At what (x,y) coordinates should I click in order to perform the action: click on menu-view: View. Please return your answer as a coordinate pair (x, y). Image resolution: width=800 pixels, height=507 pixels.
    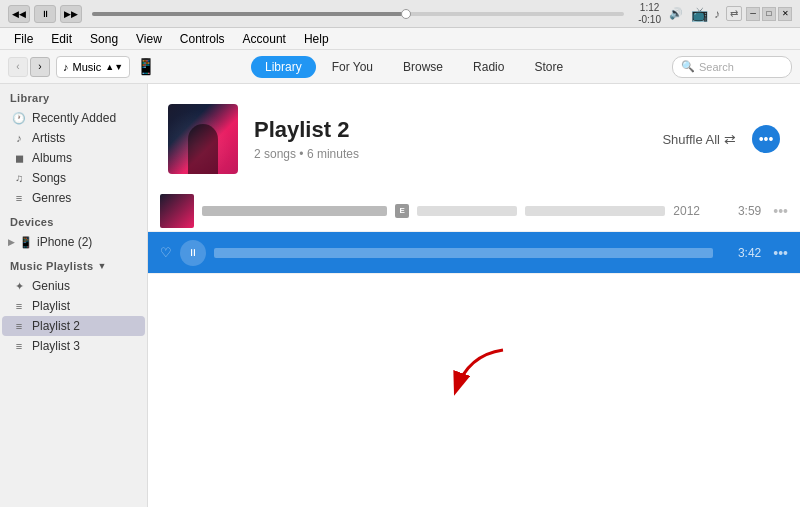
    Looking at the image, I should click on (149, 39).